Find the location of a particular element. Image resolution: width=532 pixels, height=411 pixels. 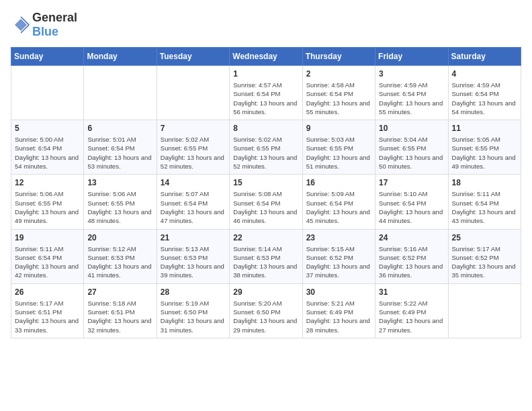

day-number: 10 is located at coordinates (411, 128).